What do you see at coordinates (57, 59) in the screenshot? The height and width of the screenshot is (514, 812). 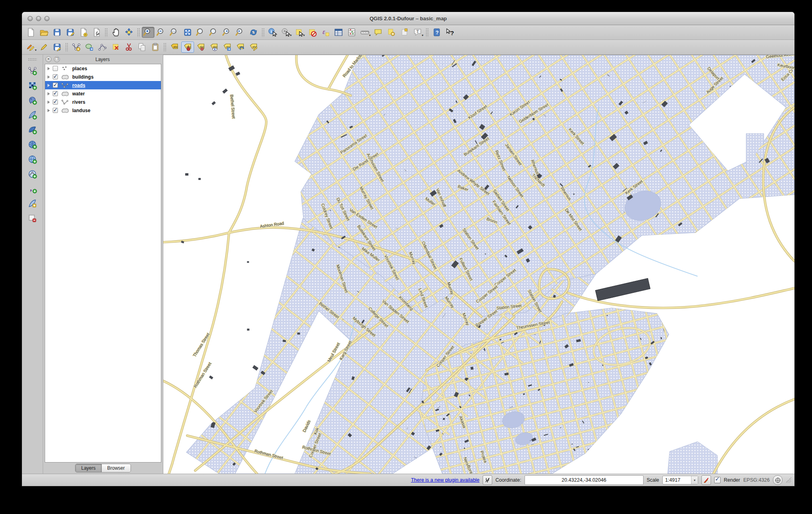 I see `panel-float-icon: ❐` at bounding box center [57, 59].